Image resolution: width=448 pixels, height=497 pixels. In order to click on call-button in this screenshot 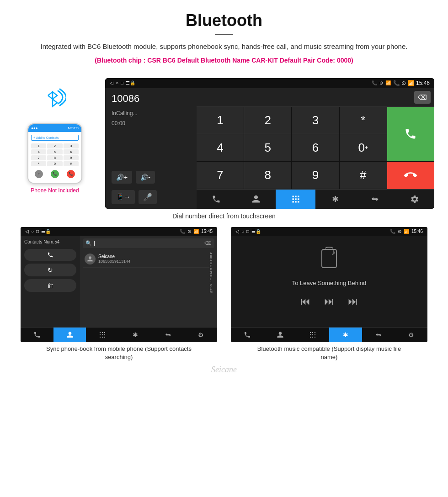, I will do `click(411, 134)`.